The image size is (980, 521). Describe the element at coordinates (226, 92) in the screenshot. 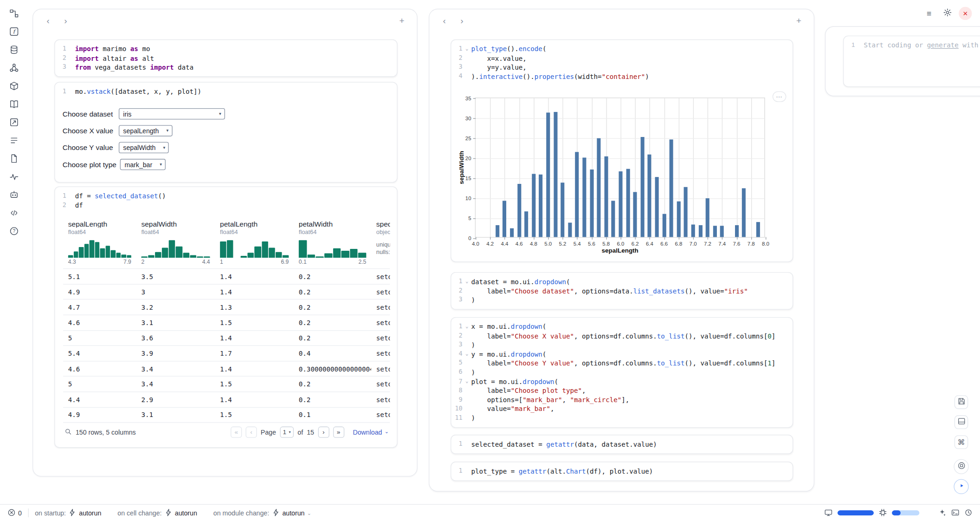

I see `code-editor: 1mo.vstack([dataset, x, y, plot])` at that location.